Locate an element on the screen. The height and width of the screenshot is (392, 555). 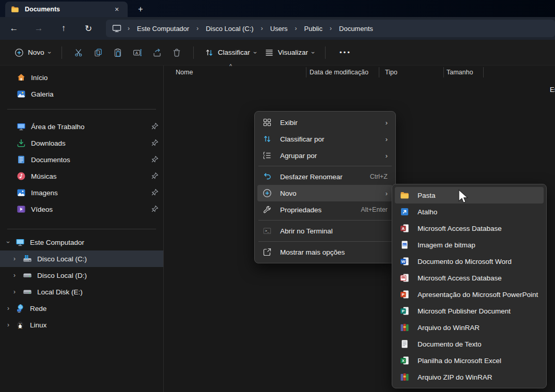
svg-text: X is located at coordinates (404, 360).